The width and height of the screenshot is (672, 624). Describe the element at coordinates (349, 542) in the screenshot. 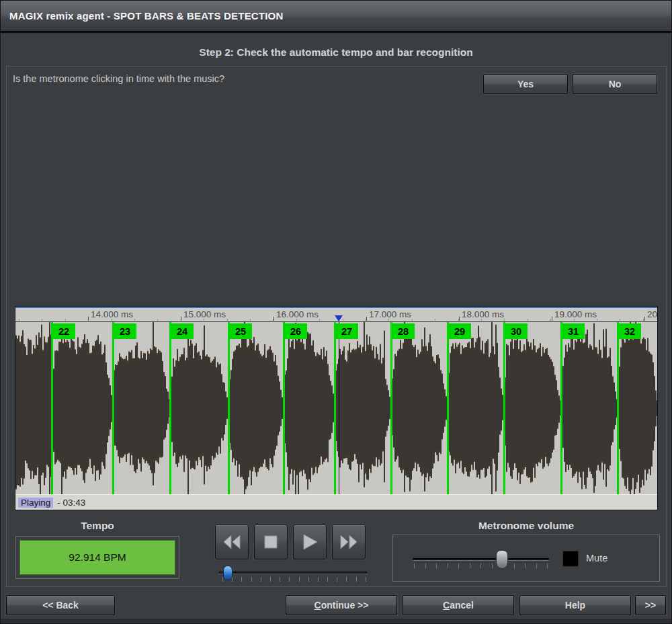

I see `fast-forward-icon` at that location.